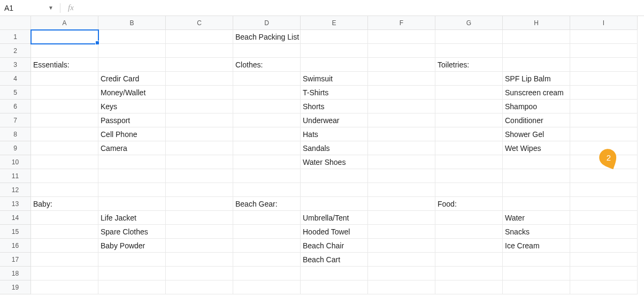 Image resolution: width=644 pixels, height=296 pixels. What do you see at coordinates (536, 37) in the screenshot?
I see `cell-H1` at bounding box center [536, 37].